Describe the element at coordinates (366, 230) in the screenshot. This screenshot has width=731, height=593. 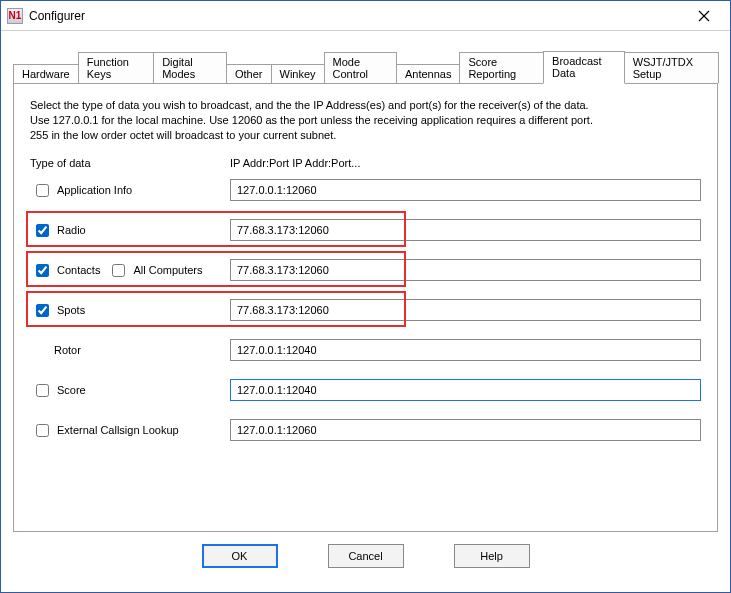
I see `row-radio: Radio` at that location.